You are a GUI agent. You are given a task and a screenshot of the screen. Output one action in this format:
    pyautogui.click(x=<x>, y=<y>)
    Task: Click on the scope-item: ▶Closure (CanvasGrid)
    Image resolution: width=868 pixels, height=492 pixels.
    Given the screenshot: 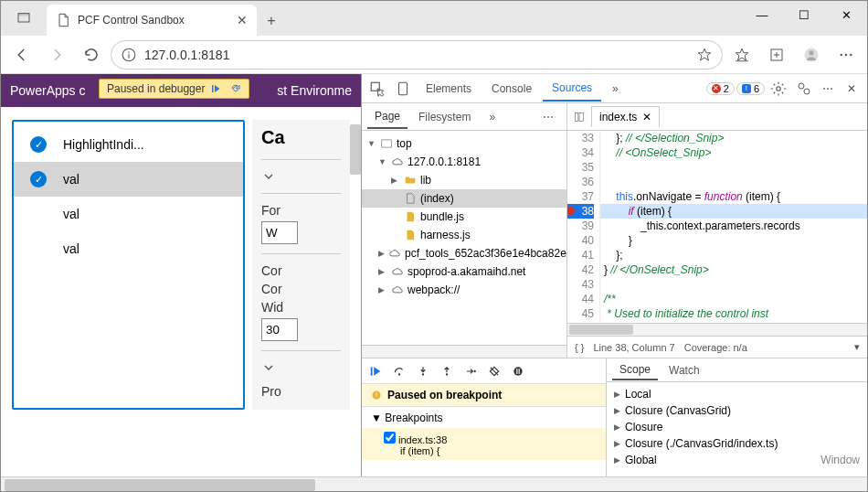 What is the action you would take?
    pyautogui.click(x=736, y=411)
    